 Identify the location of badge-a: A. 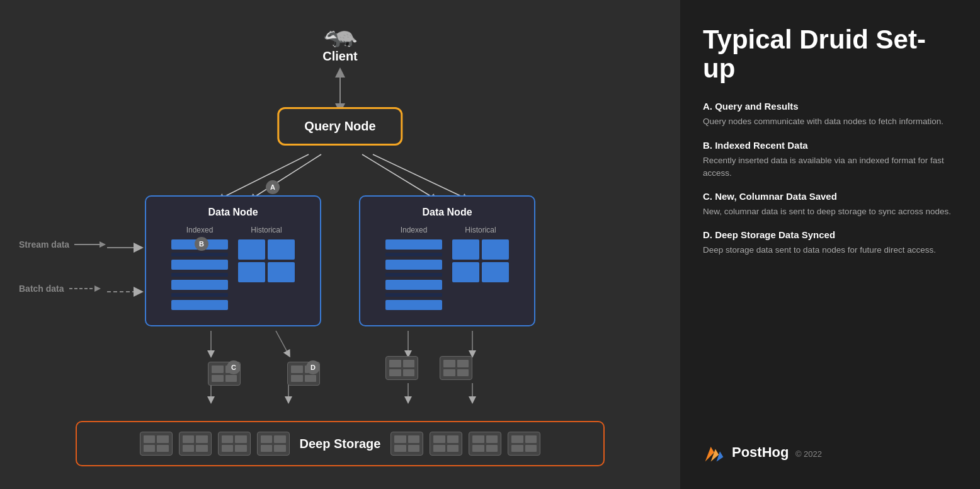
(273, 187).